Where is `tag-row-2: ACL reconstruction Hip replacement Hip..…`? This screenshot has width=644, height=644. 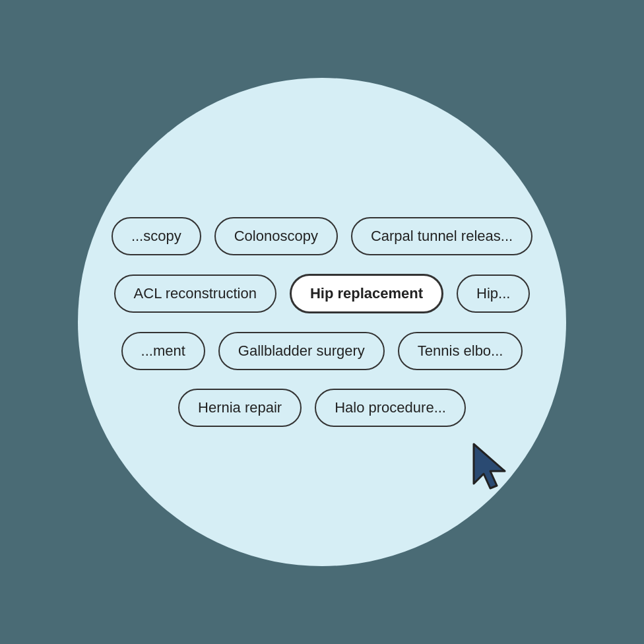 tag-row-2: ACL reconstruction Hip replacement Hip..… is located at coordinates (322, 294).